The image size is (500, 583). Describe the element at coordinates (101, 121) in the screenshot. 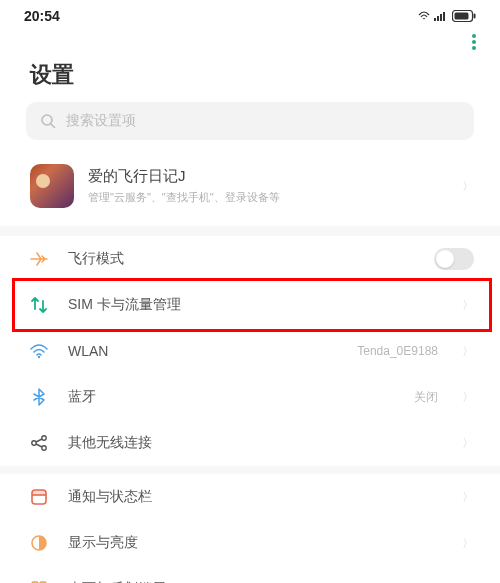

I see `search-placeholder: 搜索设置项` at that location.